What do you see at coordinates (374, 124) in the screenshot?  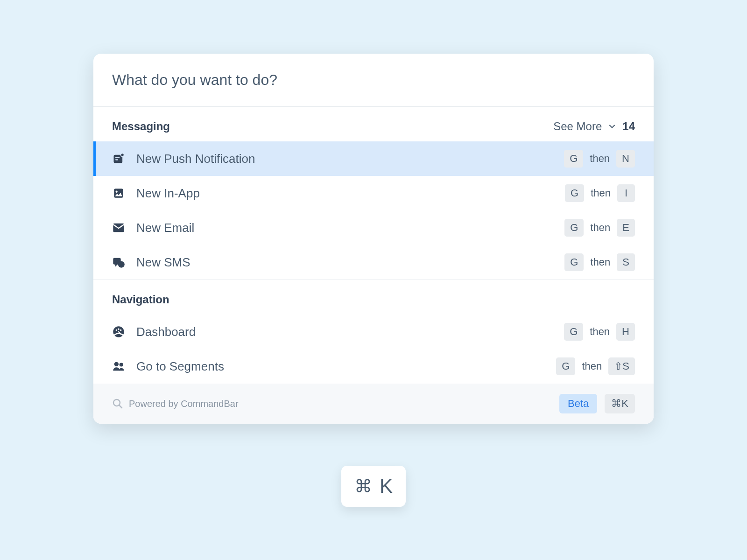 I see `section-header-messaging: Messaging See More 14` at bounding box center [374, 124].